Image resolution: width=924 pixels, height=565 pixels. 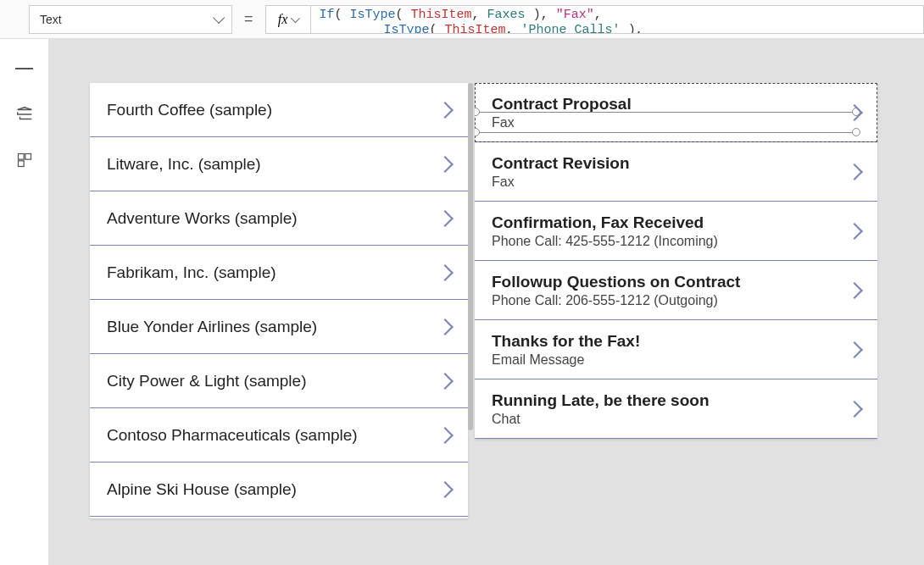 What do you see at coordinates (676, 350) in the screenshot?
I see `list-item: Thanks for the Fax! Email Message` at bounding box center [676, 350].